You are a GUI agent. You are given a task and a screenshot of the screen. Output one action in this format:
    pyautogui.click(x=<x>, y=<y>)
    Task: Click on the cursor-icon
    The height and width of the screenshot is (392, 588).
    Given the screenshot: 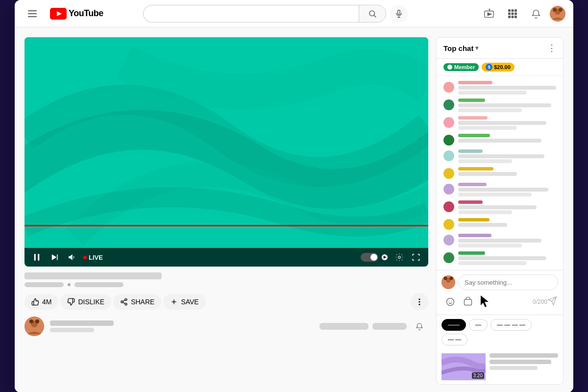 What is the action you would take?
    pyautogui.click(x=486, y=302)
    